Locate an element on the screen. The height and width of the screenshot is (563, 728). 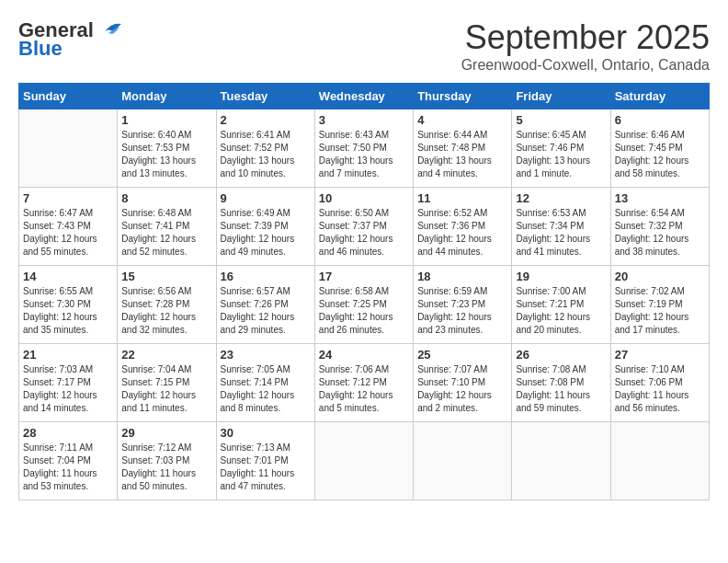
weekday-header-wednesday: Wednesday is located at coordinates (364, 97).